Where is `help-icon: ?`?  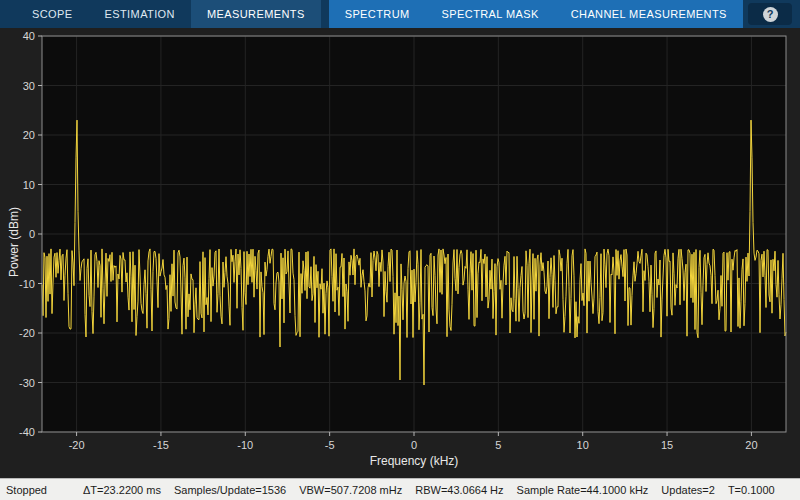
help-icon: ? is located at coordinates (770, 14).